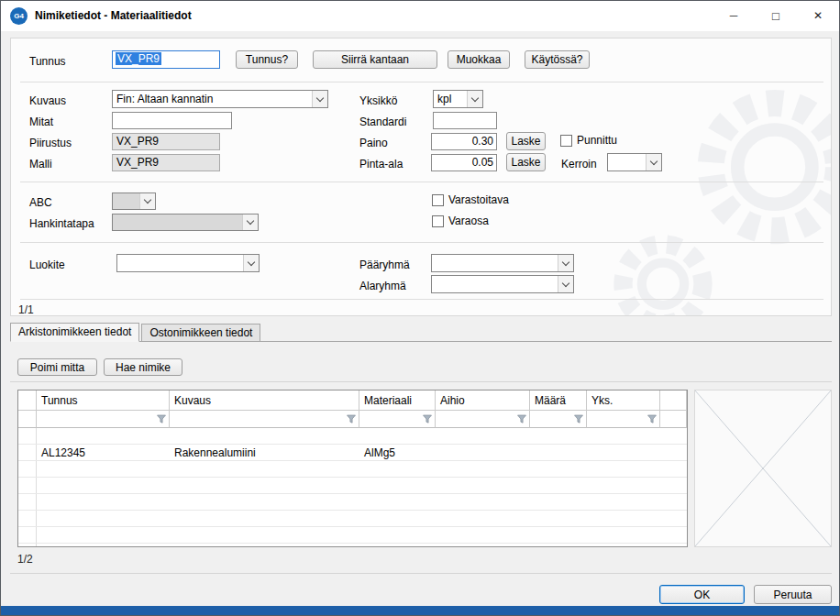 The height and width of the screenshot is (616, 840). I want to click on grid-filter-row, so click(352, 420).